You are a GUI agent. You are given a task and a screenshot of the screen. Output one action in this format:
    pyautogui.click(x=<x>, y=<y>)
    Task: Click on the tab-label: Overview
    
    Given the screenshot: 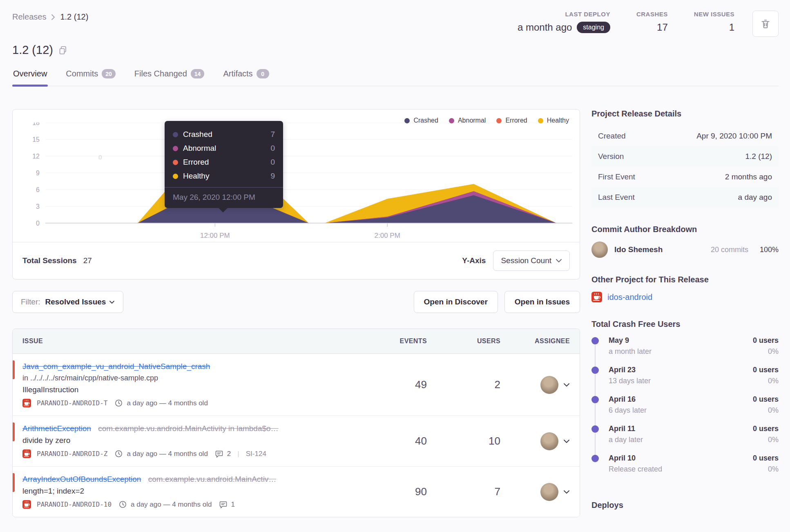 What is the action you would take?
    pyautogui.click(x=30, y=74)
    